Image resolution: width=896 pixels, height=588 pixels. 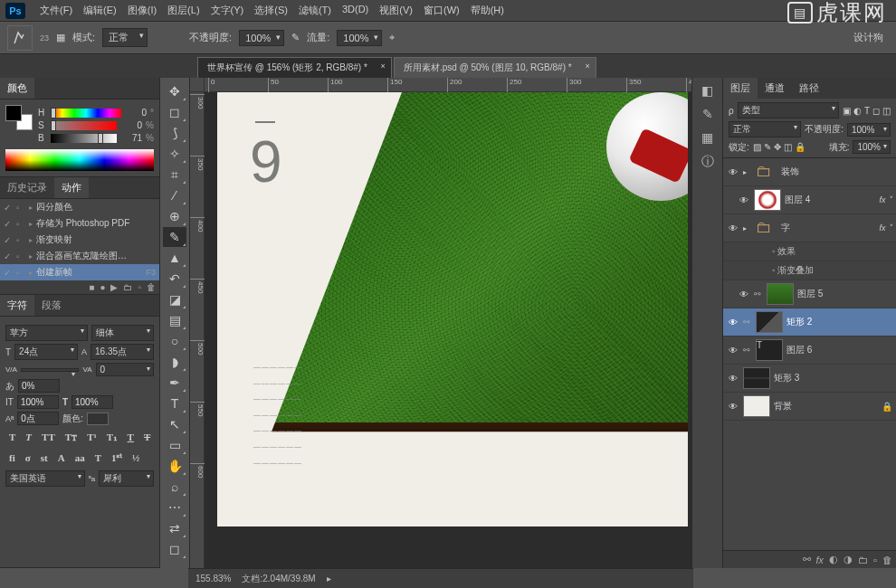 What do you see at coordinates (175, 403) in the screenshot?
I see `type-tool: T` at bounding box center [175, 403].